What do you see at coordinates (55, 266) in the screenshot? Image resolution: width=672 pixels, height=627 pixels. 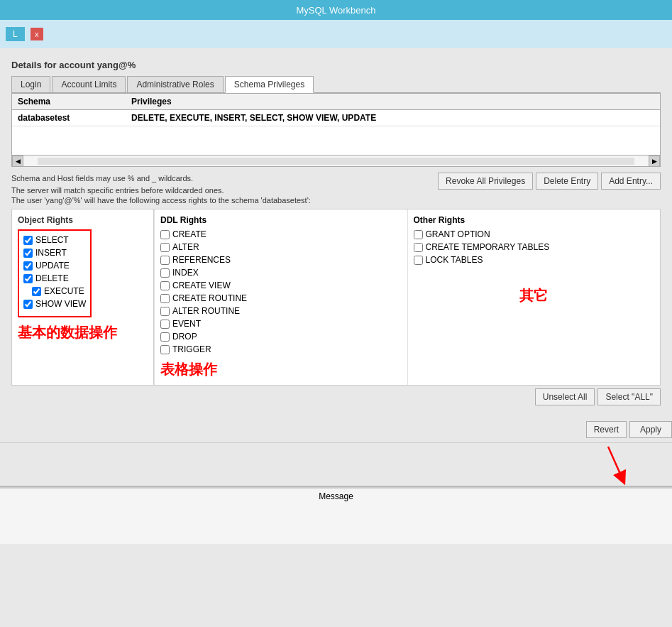 I see `checkbox-update: UPDATE` at bounding box center [55, 266].